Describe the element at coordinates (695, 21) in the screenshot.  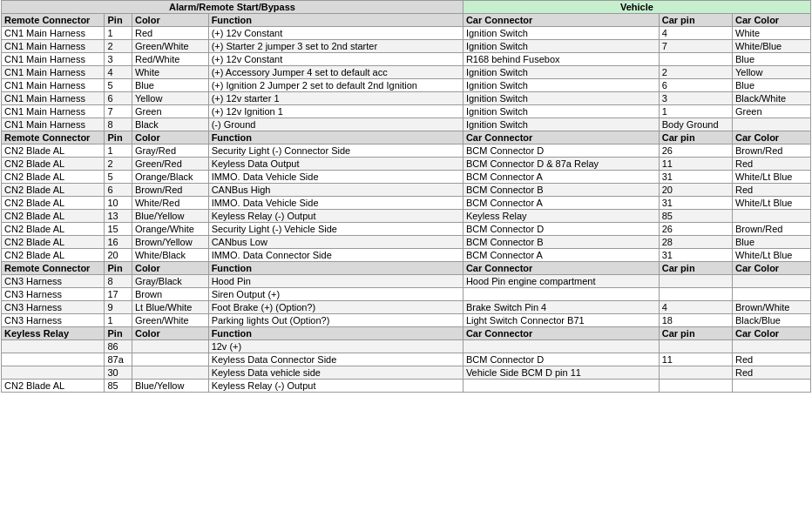
I see `col-car-pin: Car pin` at that location.